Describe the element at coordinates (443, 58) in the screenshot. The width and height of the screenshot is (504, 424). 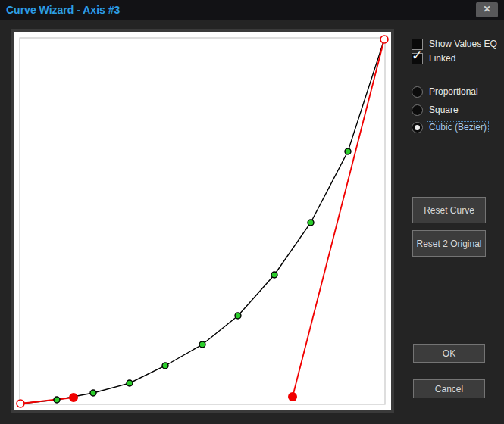
I see `checkbox-label: Linked` at that location.